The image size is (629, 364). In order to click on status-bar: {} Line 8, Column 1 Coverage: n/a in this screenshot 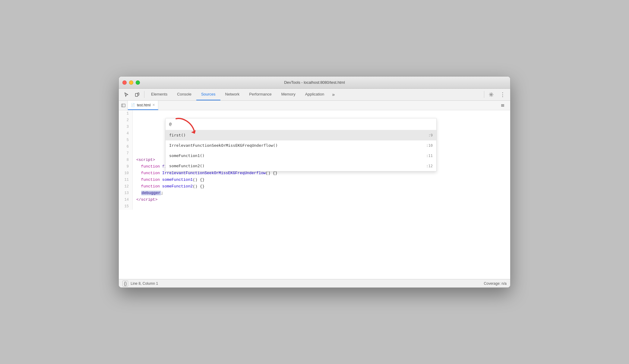, I will do `click(314, 283)`.